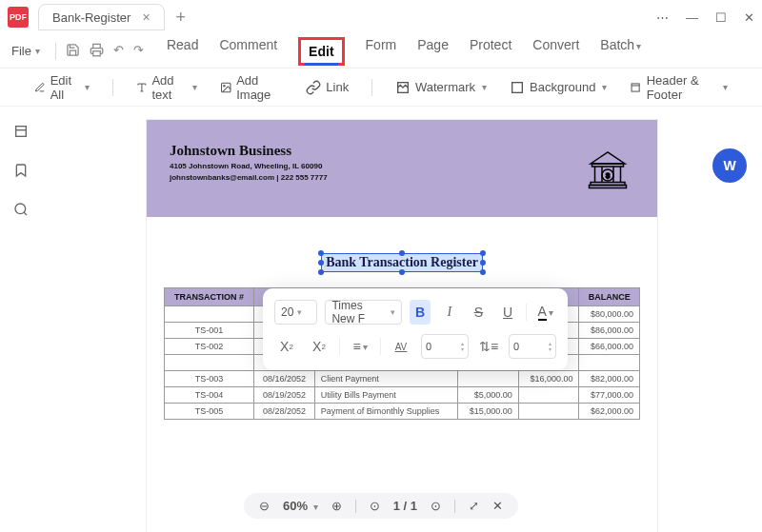 The width and height of the screenshot is (762, 532). What do you see at coordinates (139, 51) in the screenshot?
I see `redo-icon: ↷` at bounding box center [139, 51].